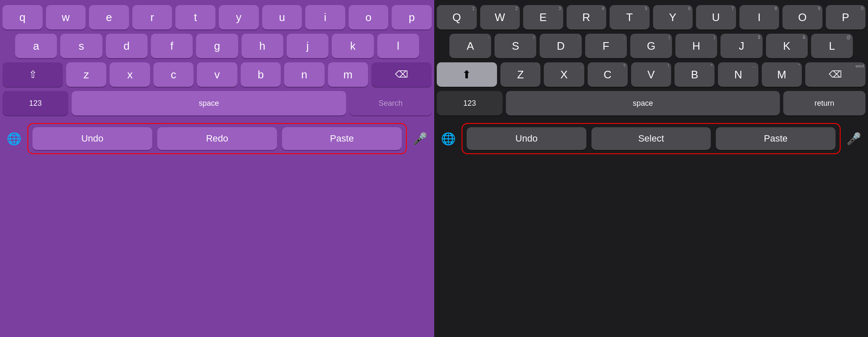  I want to click on key-e: e, so click(109, 17).